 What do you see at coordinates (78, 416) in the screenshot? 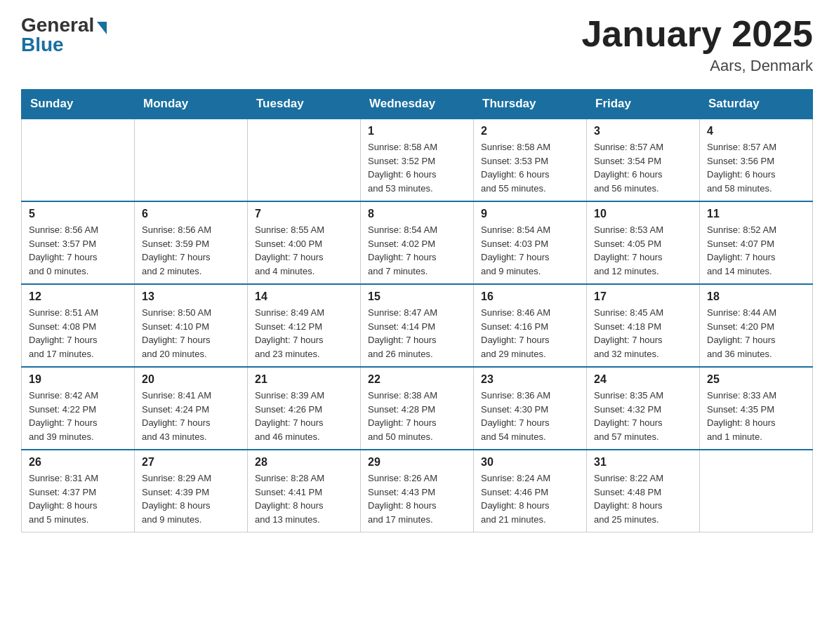
I see `day-info: Sunrise: 8:42 AM Sunset: 4:22 PM Dayligh…` at bounding box center [78, 416].